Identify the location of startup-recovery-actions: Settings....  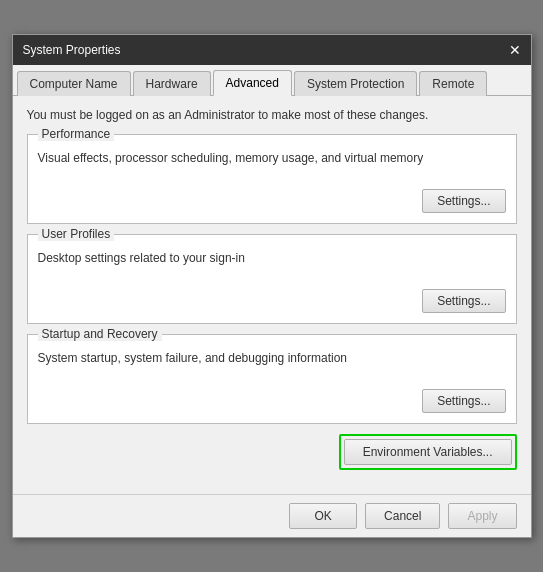
(272, 401).